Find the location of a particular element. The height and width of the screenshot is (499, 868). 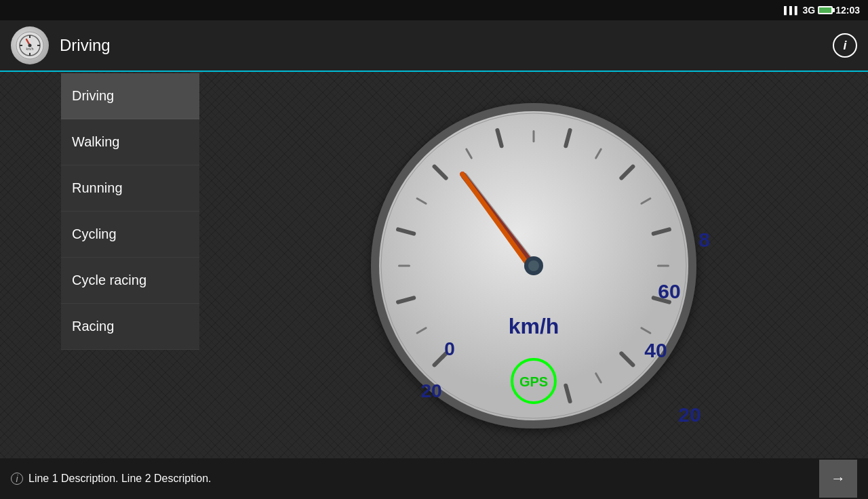

sidebar-item-driving: Driving is located at coordinates (130, 96).